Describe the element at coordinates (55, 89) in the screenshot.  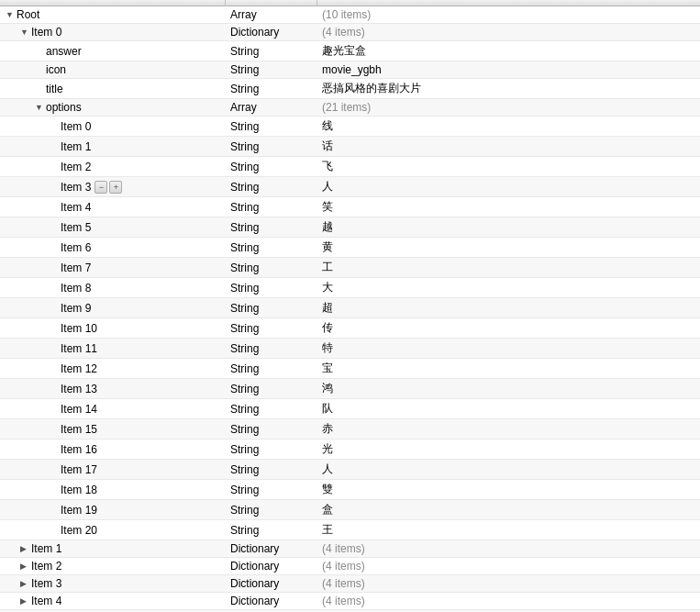
I see `key-label: title` at that location.